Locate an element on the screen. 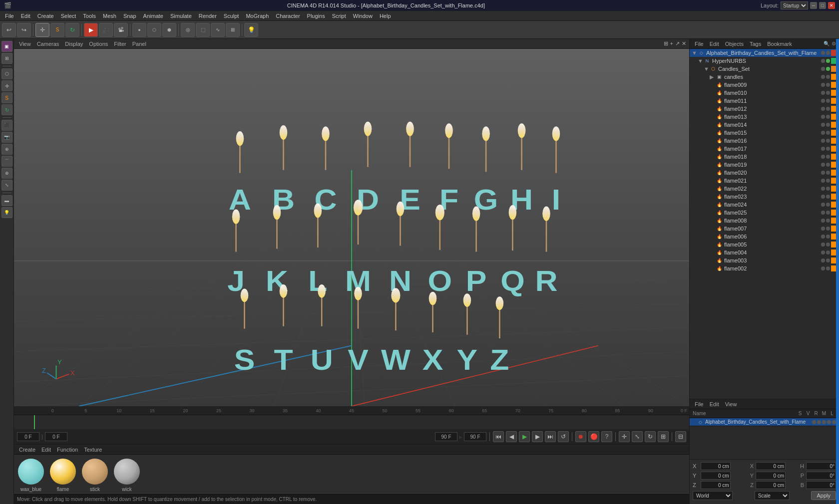 This screenshot has width=839, height=504. play-btn: ▶ is located at coordinates (524, 437).